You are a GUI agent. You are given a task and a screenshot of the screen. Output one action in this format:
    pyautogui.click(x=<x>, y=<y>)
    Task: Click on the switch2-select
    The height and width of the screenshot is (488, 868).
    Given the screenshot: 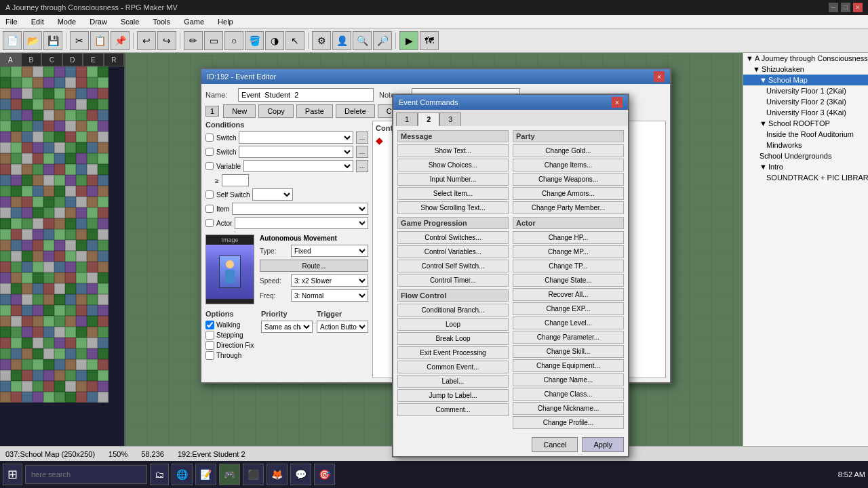 What is the action you would take?
    pyautogui.click(x=296, y=152)
    